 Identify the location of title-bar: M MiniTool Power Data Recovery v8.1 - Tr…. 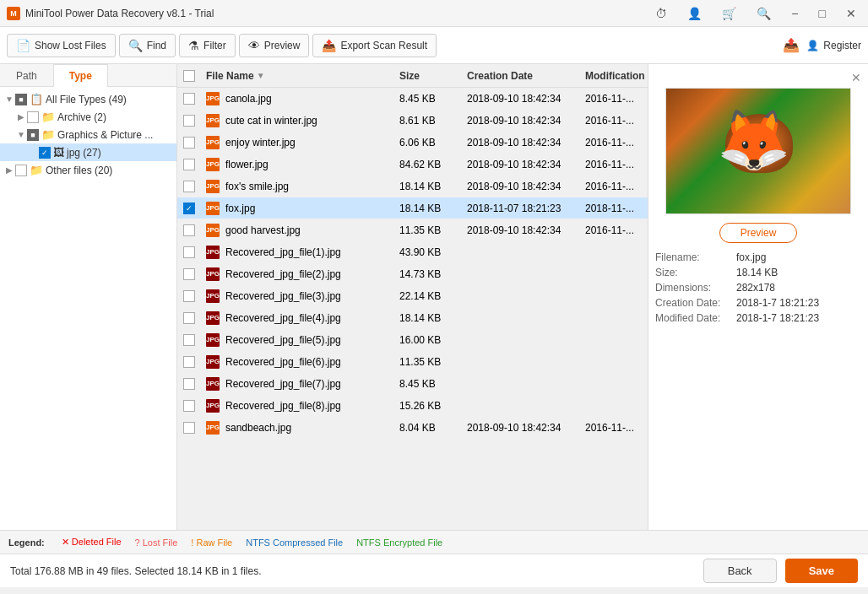
(434, 14).